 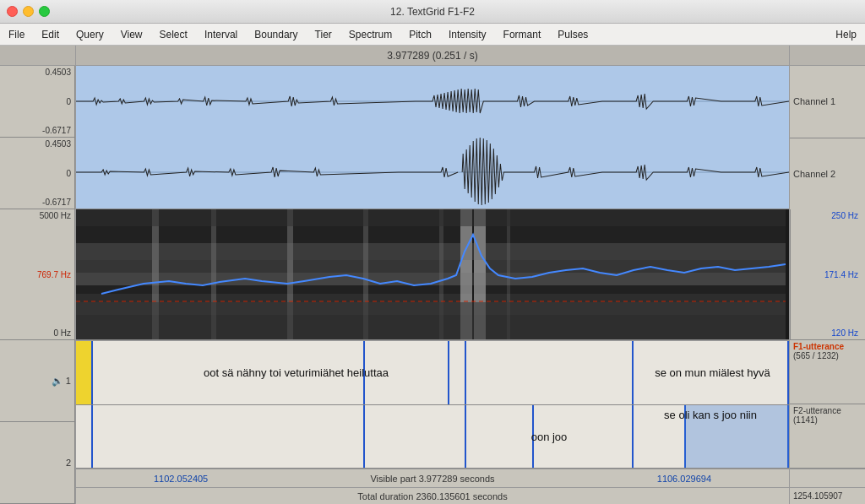 What do you see at coordinates (828, 138) in the screenshot?
I see `right-waveform-labels: Channel 1 Channel 2` at bounding box center [828, 138].